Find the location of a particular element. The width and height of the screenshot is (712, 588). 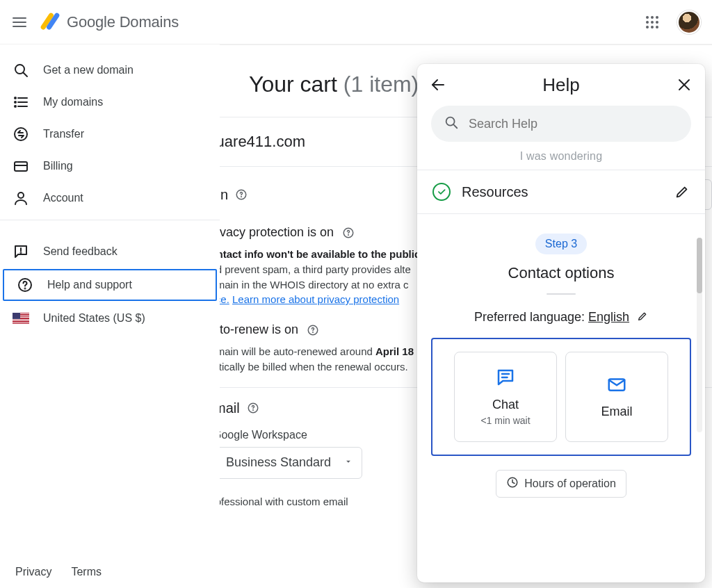

autorenew-body: domain will be auto-renewed around April… is located at coordinates (317, 359).